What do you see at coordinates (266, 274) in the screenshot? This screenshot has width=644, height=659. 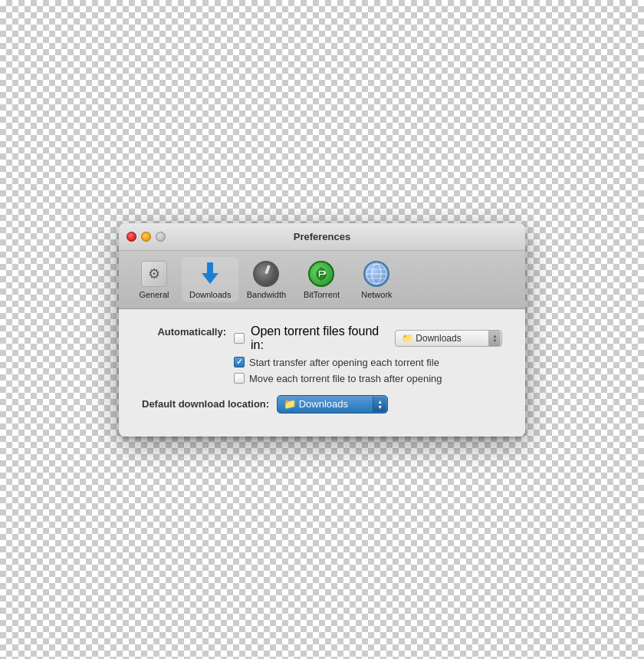 I see `bandwidth-icon-shape` at bounding box center [266, 274].